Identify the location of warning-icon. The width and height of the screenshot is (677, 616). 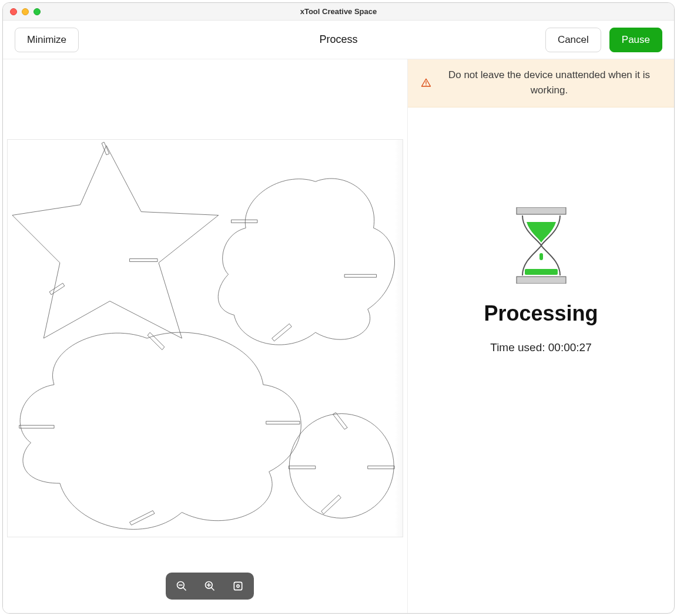
(426, 83).